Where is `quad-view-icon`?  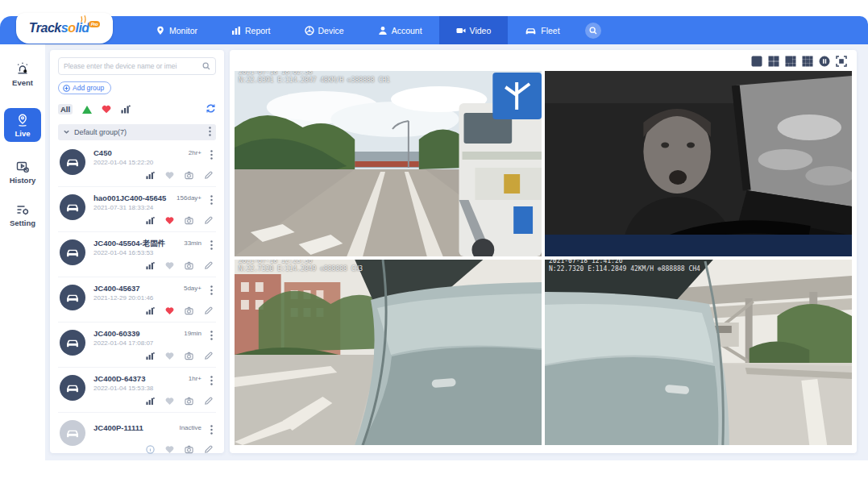
quad-view-icon is located at coordinates (774, 61).